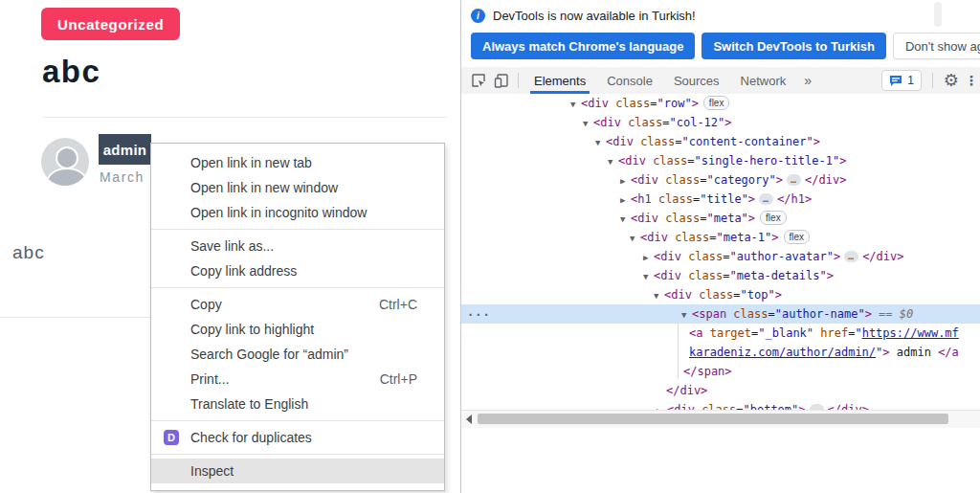  I want to click on menu-item-open-link-in-incognito-window: Open link in incognito window, so click(298, 213).